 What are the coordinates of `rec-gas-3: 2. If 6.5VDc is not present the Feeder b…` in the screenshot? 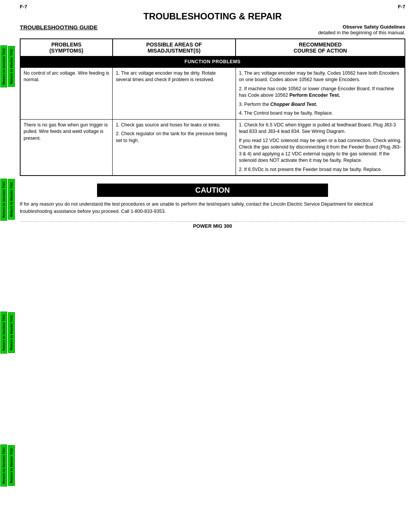 It's located at (320, 170).